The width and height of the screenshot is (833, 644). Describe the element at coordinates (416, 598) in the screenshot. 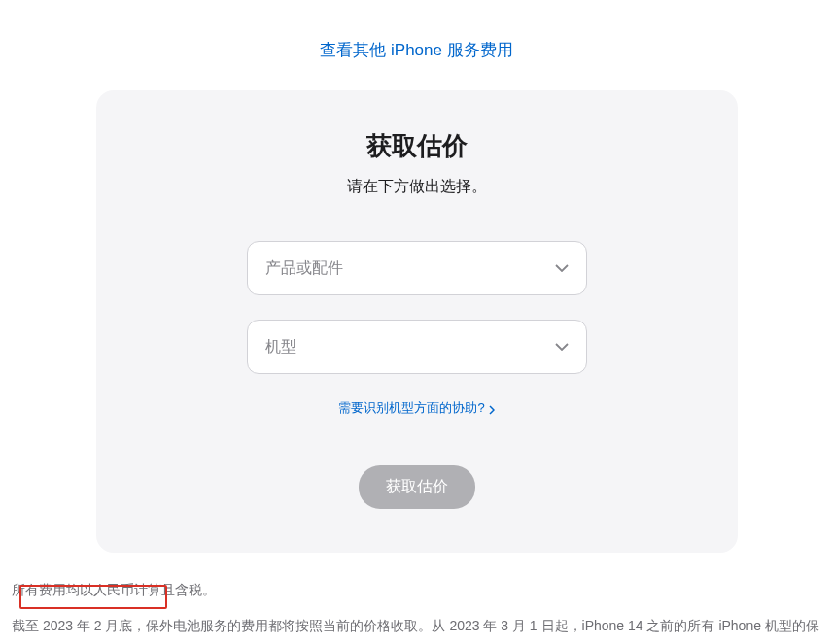

I see `footer-notes: 所有费用均以人民币计算且含税。 截至 2023 年 2 月底，保外电池服务的费用…` at that location.